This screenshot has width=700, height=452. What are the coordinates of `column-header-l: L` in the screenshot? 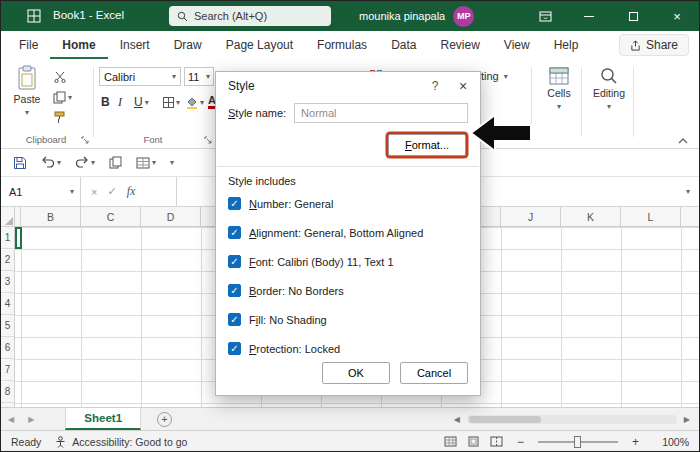 It's located at (651, 216).